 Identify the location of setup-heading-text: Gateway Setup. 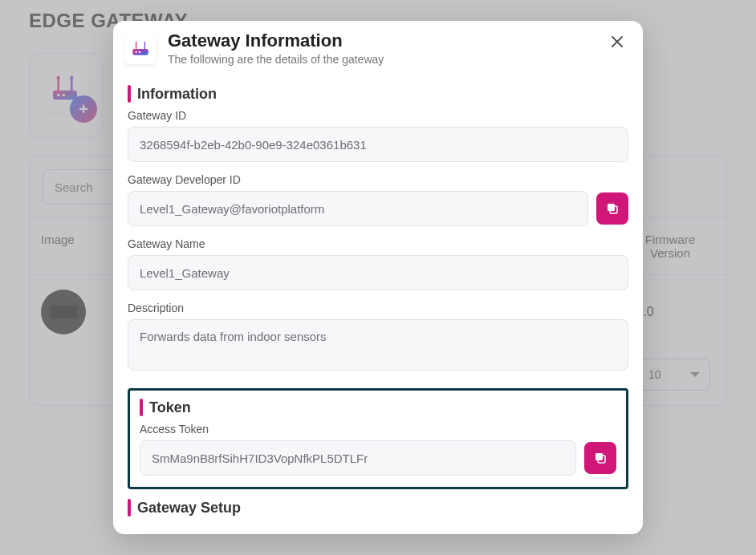
(189, 508).